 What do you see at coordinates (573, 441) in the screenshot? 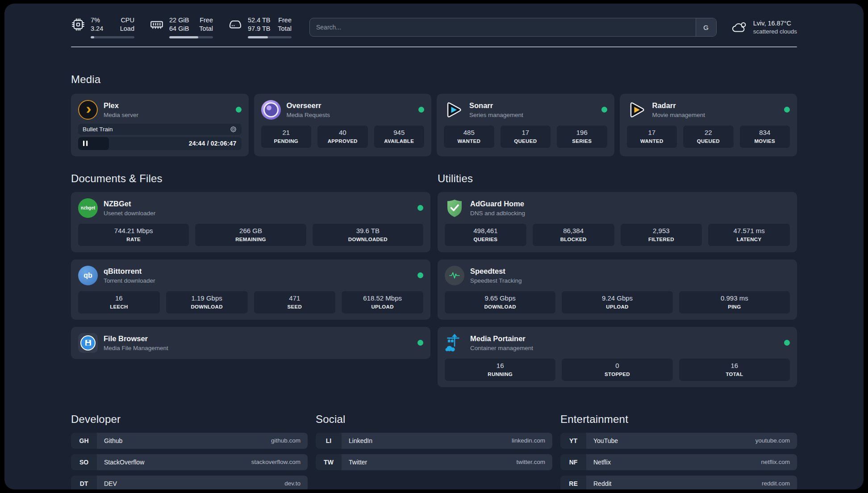
I see `bookmark-abbr: YT` at bounding box center [573, 441].